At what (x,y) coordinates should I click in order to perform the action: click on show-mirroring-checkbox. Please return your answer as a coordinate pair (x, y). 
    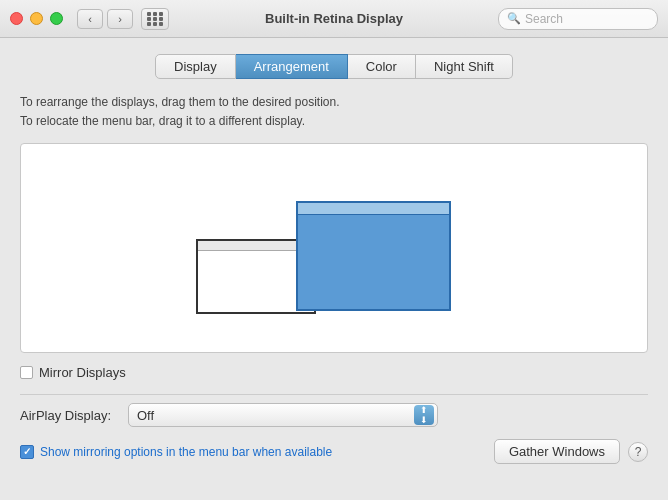
    Looking at the image, I should click on (27, 452).